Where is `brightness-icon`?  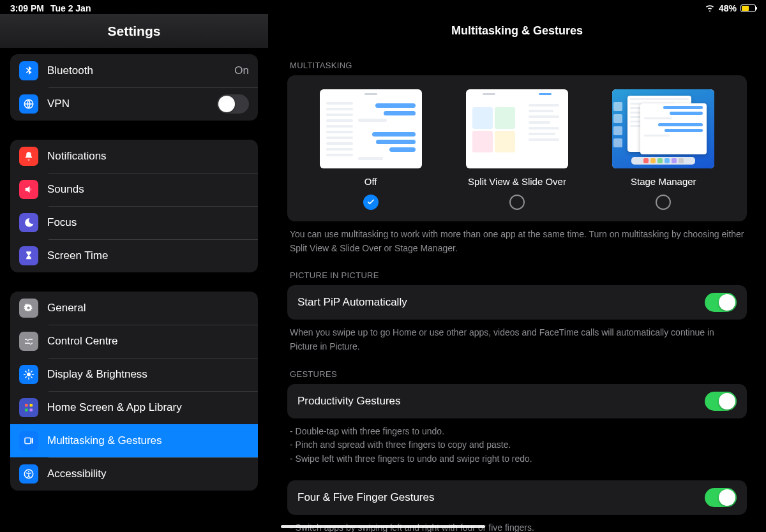 brightness-icon is located at coordinates (29, 374).